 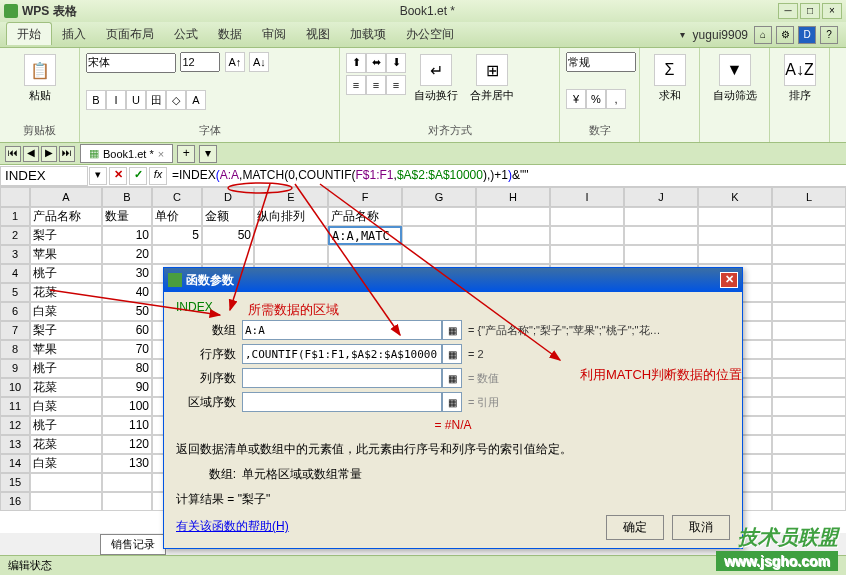 What do you see at coordinates (186, 34) in the screenshot?
I see `menu-公式: 公式` at bounding box center [186, 34].